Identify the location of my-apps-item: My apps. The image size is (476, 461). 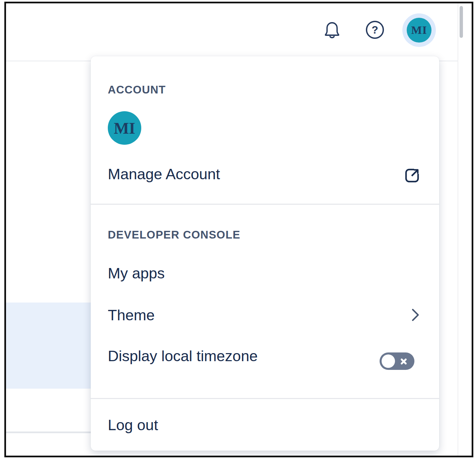
(136, 273).